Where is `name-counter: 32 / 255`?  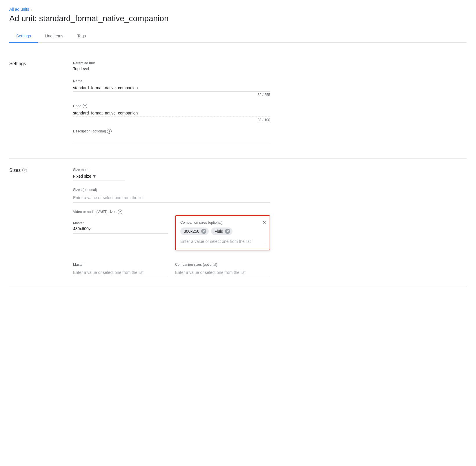 name-counter: 32 / 255 is located at coordinates (172, 95).